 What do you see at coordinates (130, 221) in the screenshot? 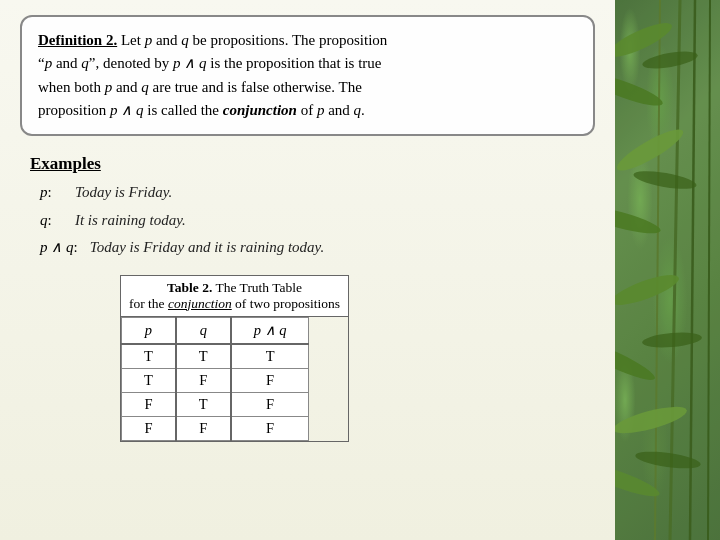
I see `example-q-text: It is raining today.` at bounding box center [130, 221].